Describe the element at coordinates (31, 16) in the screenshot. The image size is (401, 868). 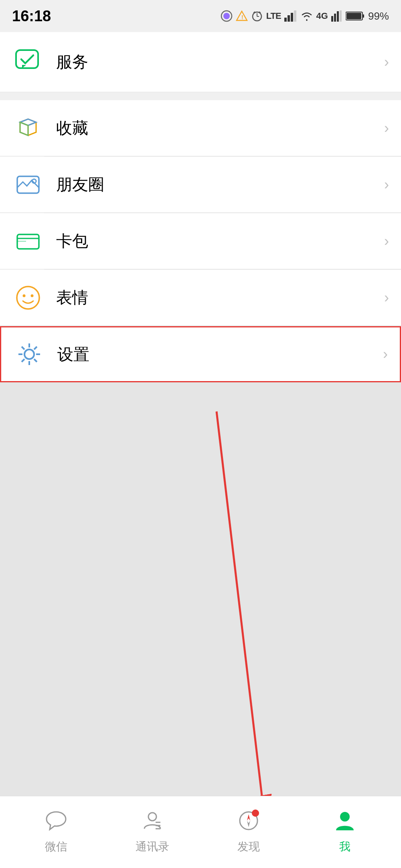
I see `status-time: 16:18` at that location.